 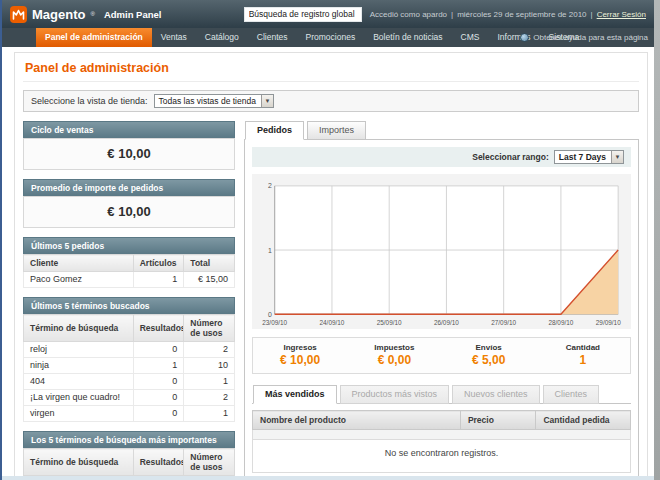 What do you see at coordinates (589, 157) in the screenshot?
I see `range-select: Last 7 Days ▼` at bounding box center [589, 157].